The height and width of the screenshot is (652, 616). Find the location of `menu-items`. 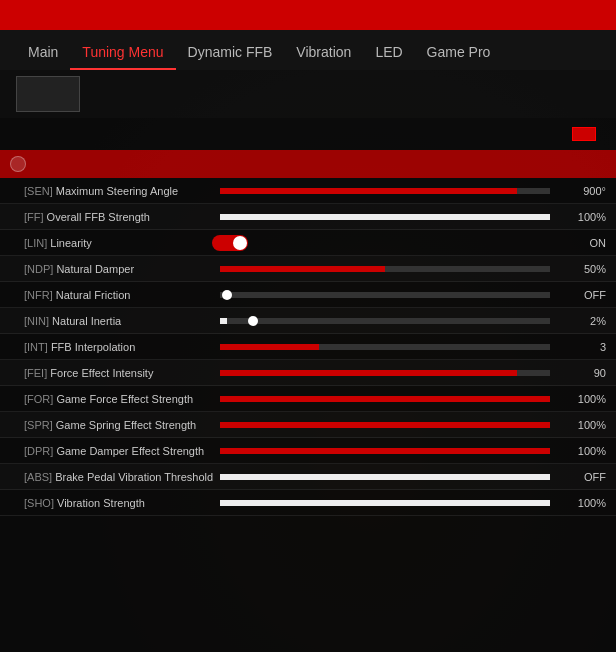

menu-items is located at coordinates (522, 15).